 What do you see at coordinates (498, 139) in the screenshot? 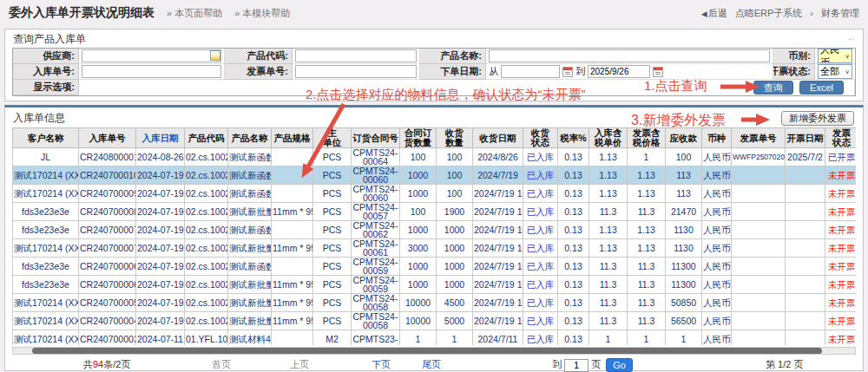
I see `column-header-10: 收货日期` at bounding box center [498, 139].